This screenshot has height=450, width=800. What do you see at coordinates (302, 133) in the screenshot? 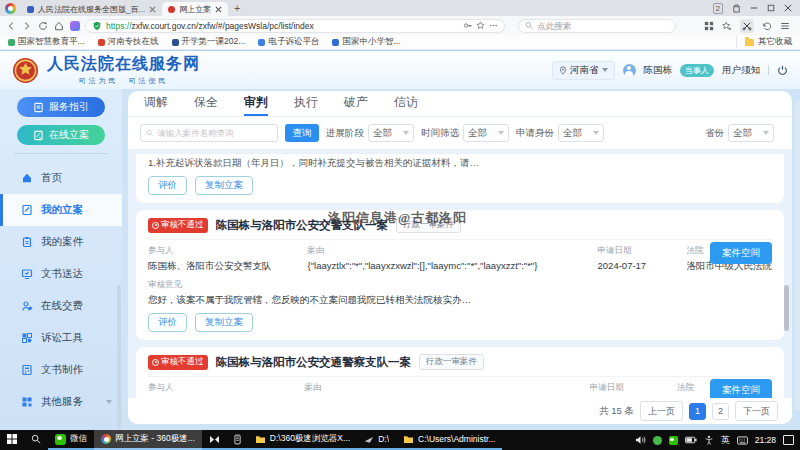
I see `query-button: 查询` at bounding box center [302, 133].